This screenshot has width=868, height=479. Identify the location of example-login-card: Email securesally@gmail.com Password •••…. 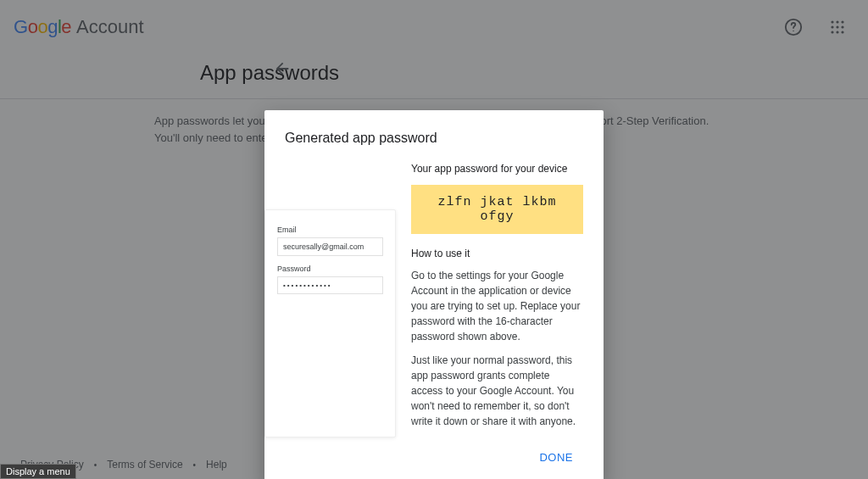
(331, 324).